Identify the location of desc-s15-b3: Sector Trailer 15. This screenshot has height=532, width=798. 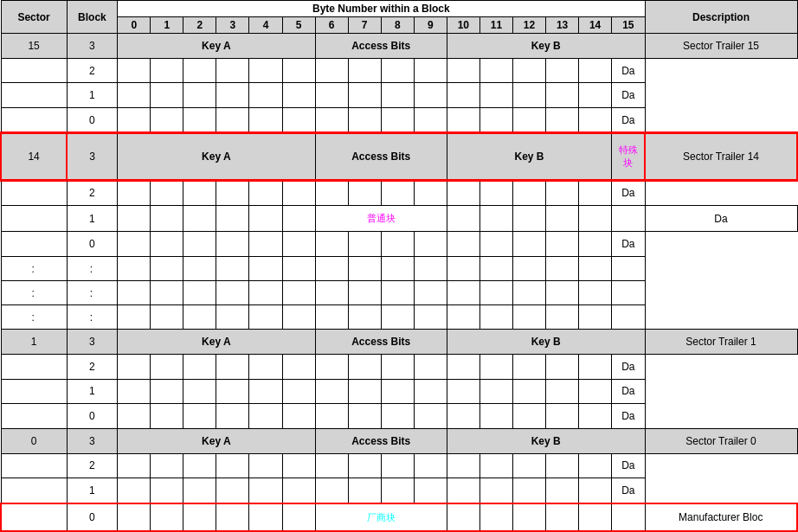
(721, 47).